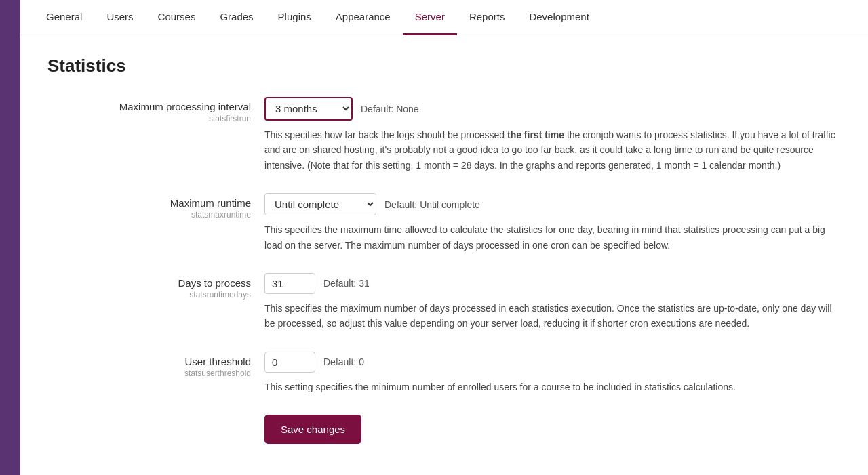 The width and height of the screenshot is (868, 475). What do you see at coordinates (177, 18) in the screenshot?
I see `nav-courses: Courses` at bounding box center [177, 18].